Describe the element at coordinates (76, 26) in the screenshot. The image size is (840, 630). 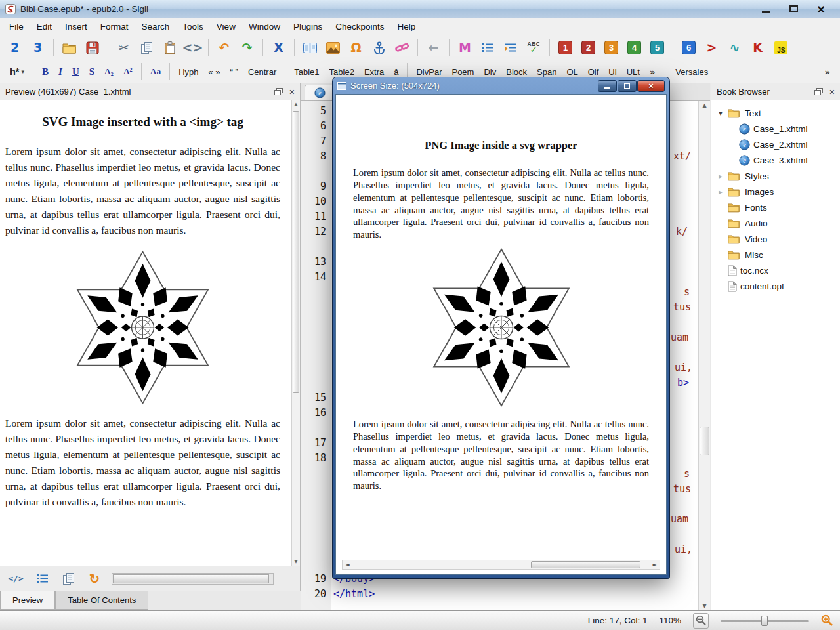
I see `menu-insert: Insert` at that location.